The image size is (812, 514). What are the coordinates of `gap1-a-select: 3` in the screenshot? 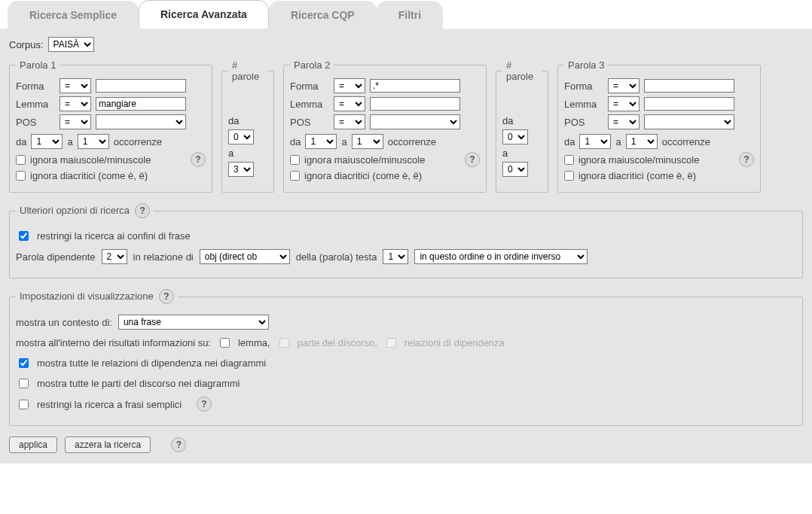 It's located at (241, 169).